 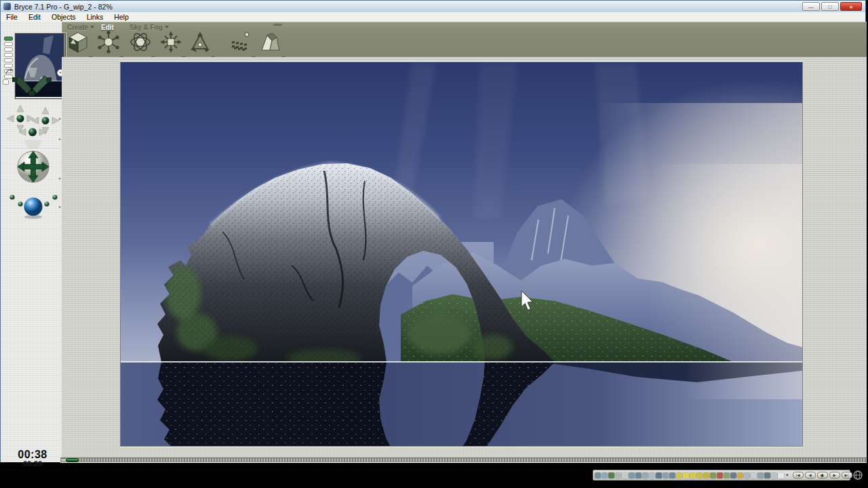 I want to click on skip-forward-button: ▶|, so click(x=847, y=475).